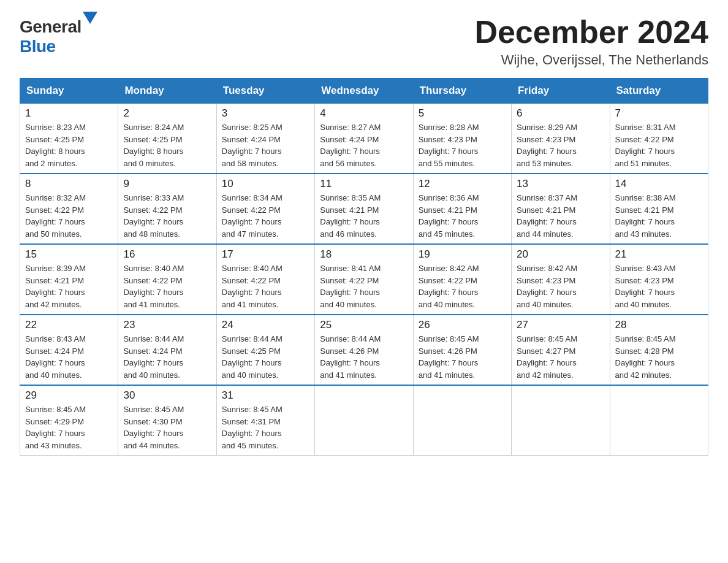  I want to click on calendar-cell: 2 Sunrise: 8:24 AMSunset: 4:25 PMDayligh…, so click(167, 139).